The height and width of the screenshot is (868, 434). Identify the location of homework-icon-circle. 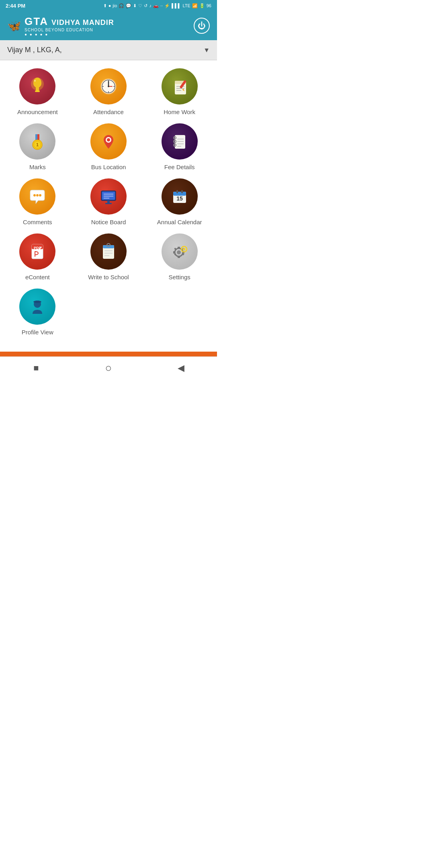
(180, 86).